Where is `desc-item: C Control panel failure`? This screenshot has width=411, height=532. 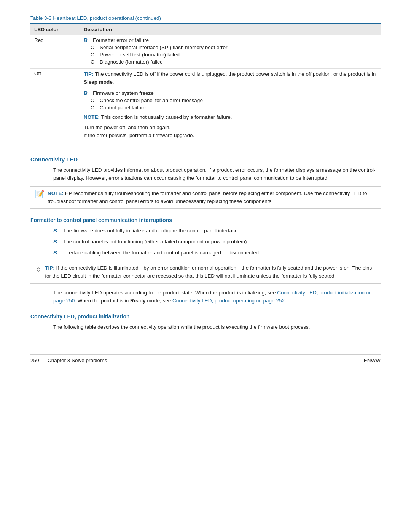
desc-item: C Control panel failure is located at coordinates (230, 107).